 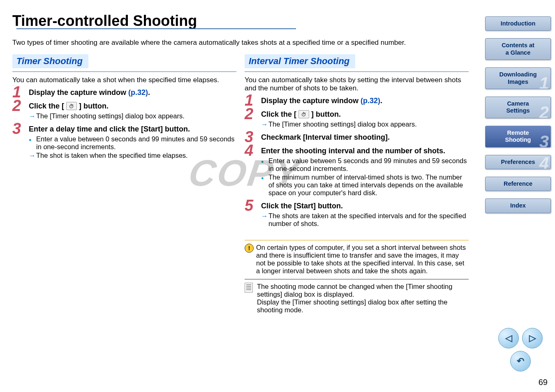 What do you see at coordinates (49, 61) in the screenshot?
I see `section-heading-label: Timer Shooting` at bounding box center [49, 61].